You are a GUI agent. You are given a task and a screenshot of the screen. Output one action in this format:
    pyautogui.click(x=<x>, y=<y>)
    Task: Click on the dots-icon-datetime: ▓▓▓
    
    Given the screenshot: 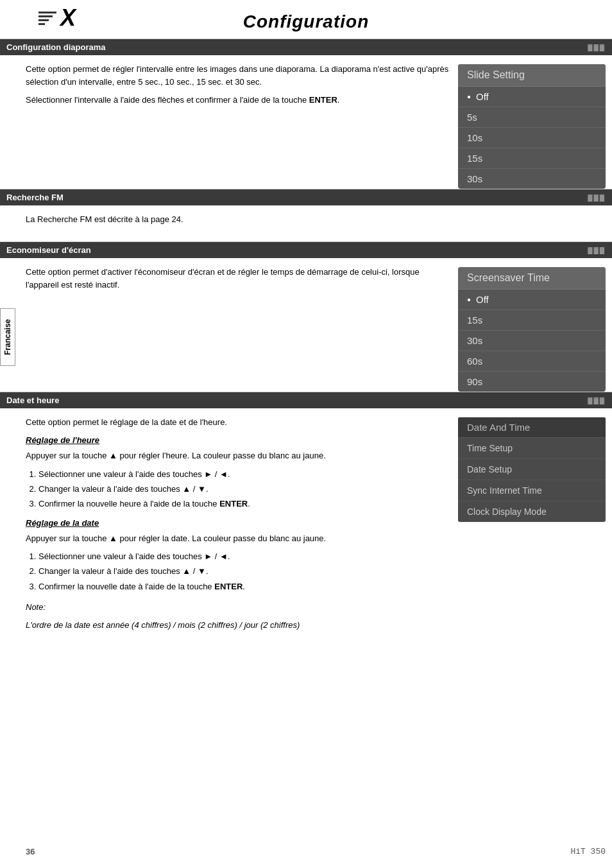 What is the action you would take?
    pyautogui.click(x=597, y=401)
    